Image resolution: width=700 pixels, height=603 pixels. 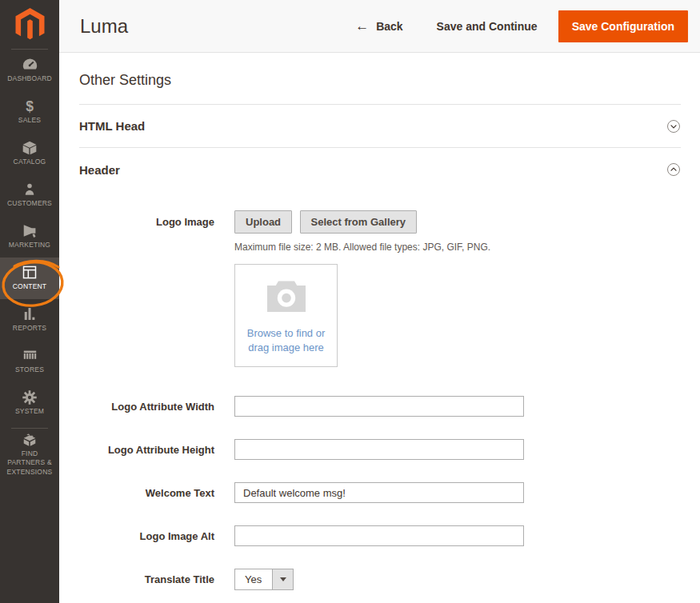 I want to click on save-configuration-button: Save Configuration, so click(x=623, y=26).